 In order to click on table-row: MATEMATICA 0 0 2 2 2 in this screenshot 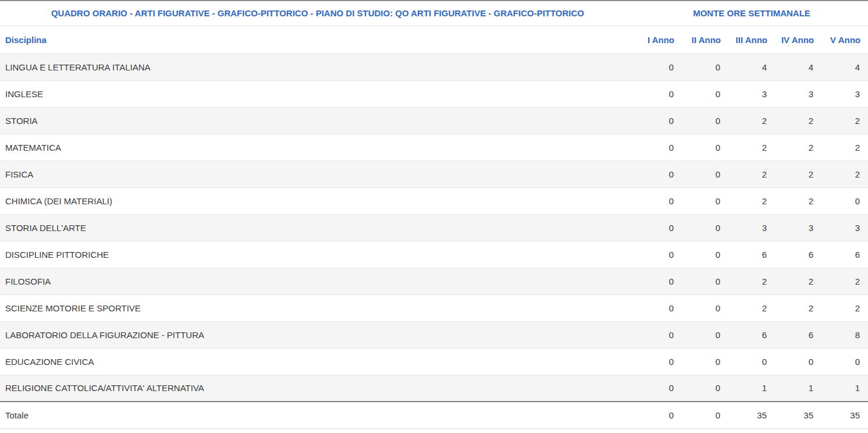, I will do `click(434, 147)`.